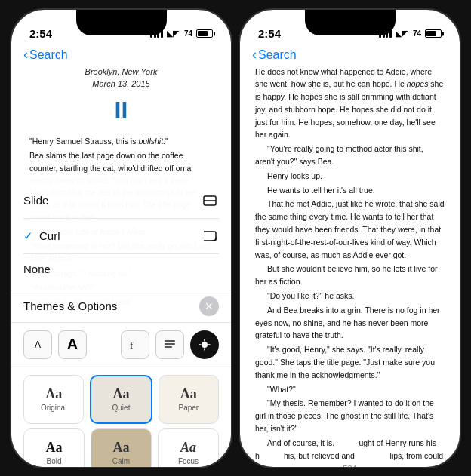 The image size is (471, 476). I want to click on rp-2: "You're really going to method actor thi…, so click(350, 155).